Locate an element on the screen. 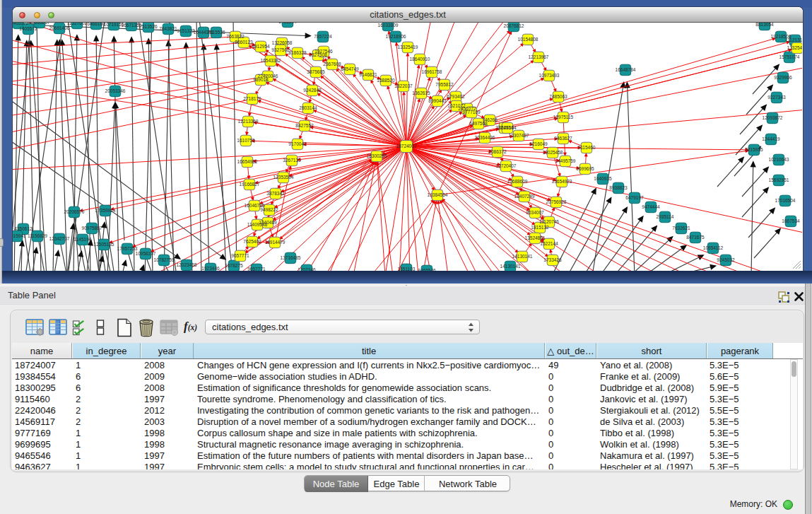 The image size is (812, 514). svg-text: 9474444 is located at coordinates (651, 206).